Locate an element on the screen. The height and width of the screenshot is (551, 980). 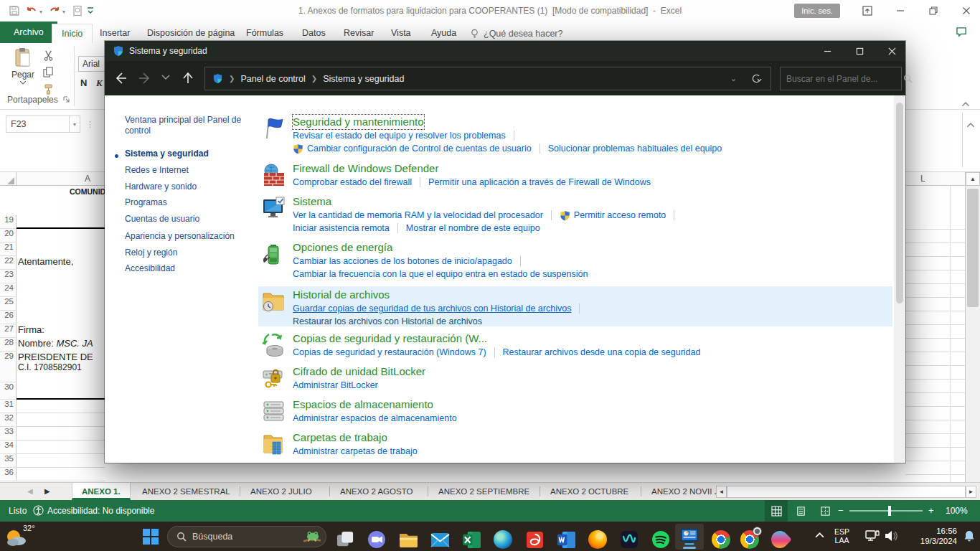
search-input is located at coordinates (842, 79).